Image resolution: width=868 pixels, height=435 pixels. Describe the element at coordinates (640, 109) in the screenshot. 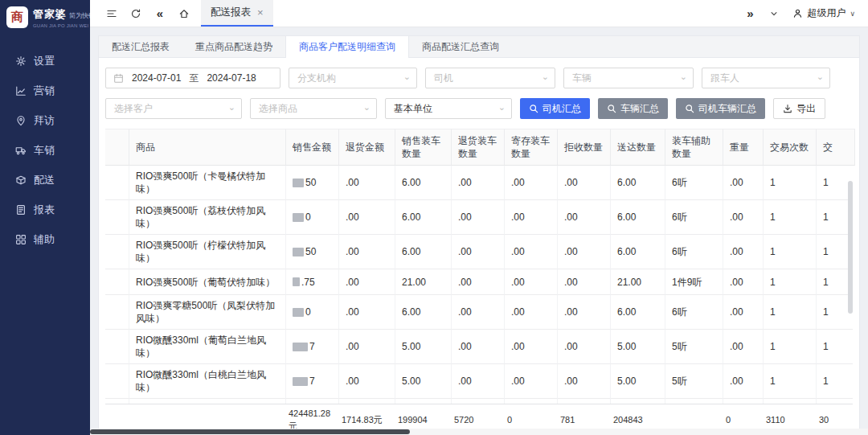

I see `vehicle-summary-label: 车辆汇总` at that location.